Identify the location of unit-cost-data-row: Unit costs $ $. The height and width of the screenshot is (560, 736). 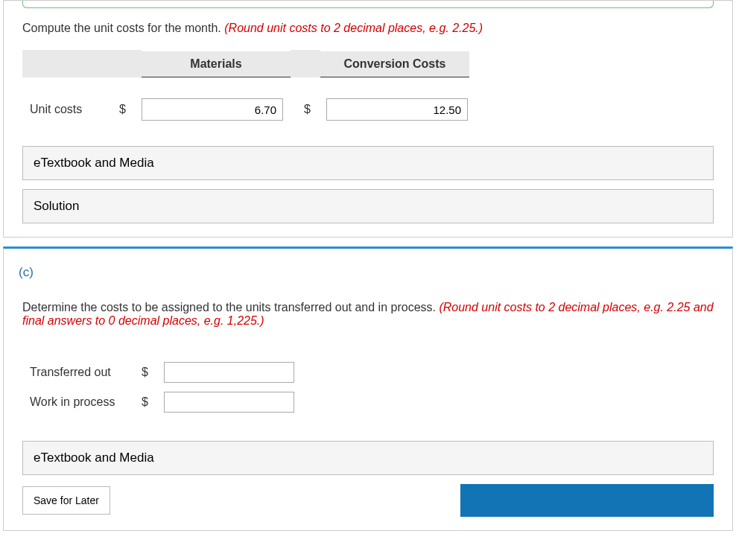
(368, 109).